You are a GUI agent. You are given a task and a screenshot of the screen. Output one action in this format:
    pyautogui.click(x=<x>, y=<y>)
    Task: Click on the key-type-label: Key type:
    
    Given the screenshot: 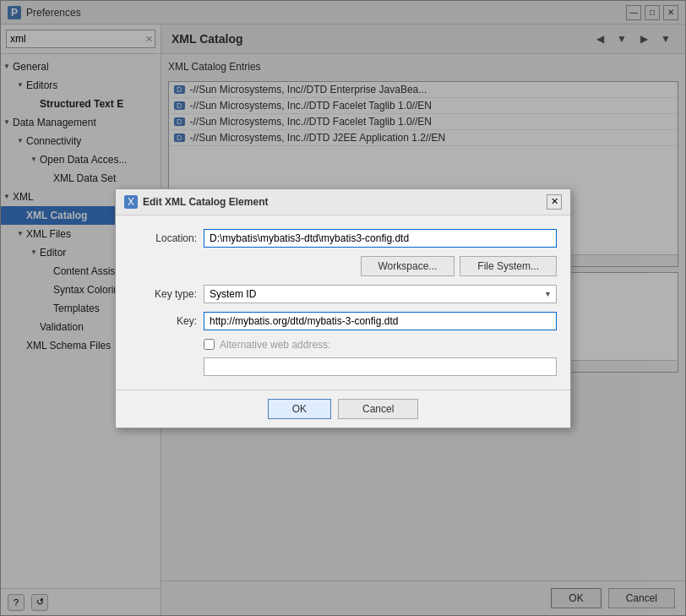 What is the action you would take?
    pyautogui.click(x=163, y=294)
    